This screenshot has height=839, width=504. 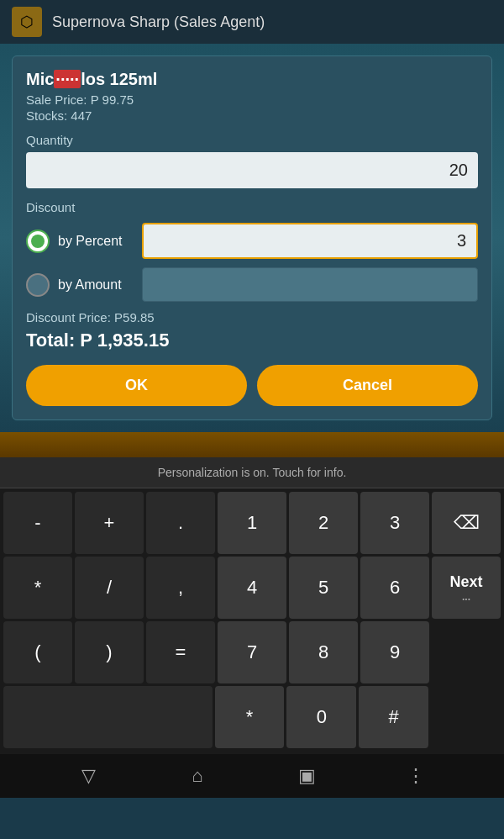 What do you see at coordinates (252, 22) in the screenshot?
I see `top-bar: ⬡ Supernova Sharp (Sales Agent)` at bounding box center [252, 22].